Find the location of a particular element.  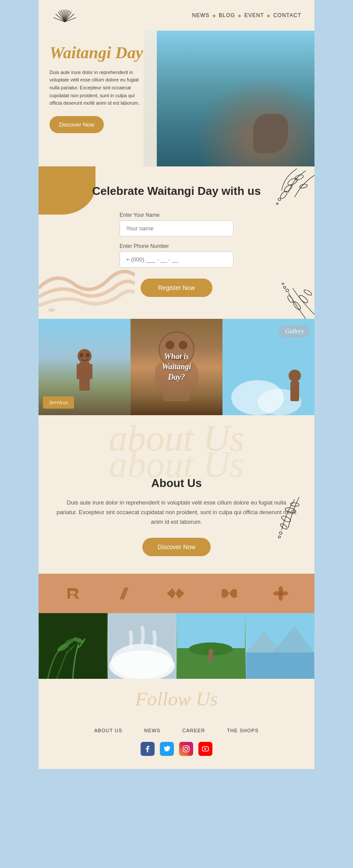

name-label: Enter Your Name is located at coordinates (176, 215).